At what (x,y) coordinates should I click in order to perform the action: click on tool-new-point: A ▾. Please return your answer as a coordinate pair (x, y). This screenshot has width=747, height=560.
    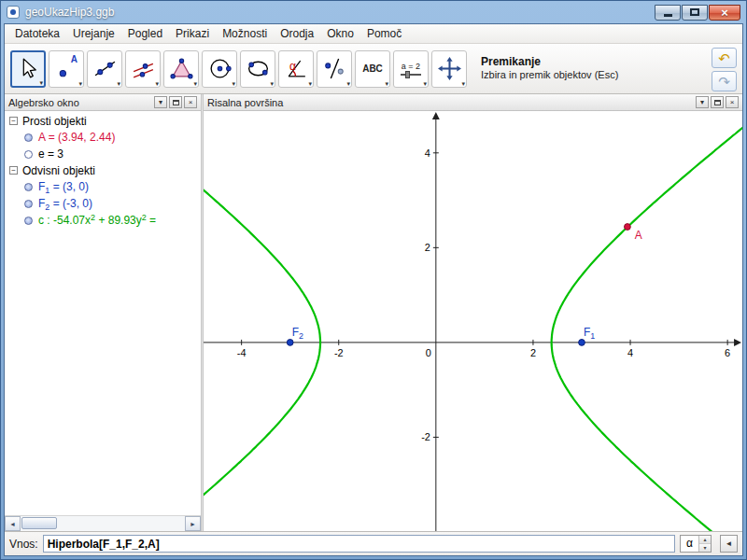
    Looking at the image, I should click on (66, 69).